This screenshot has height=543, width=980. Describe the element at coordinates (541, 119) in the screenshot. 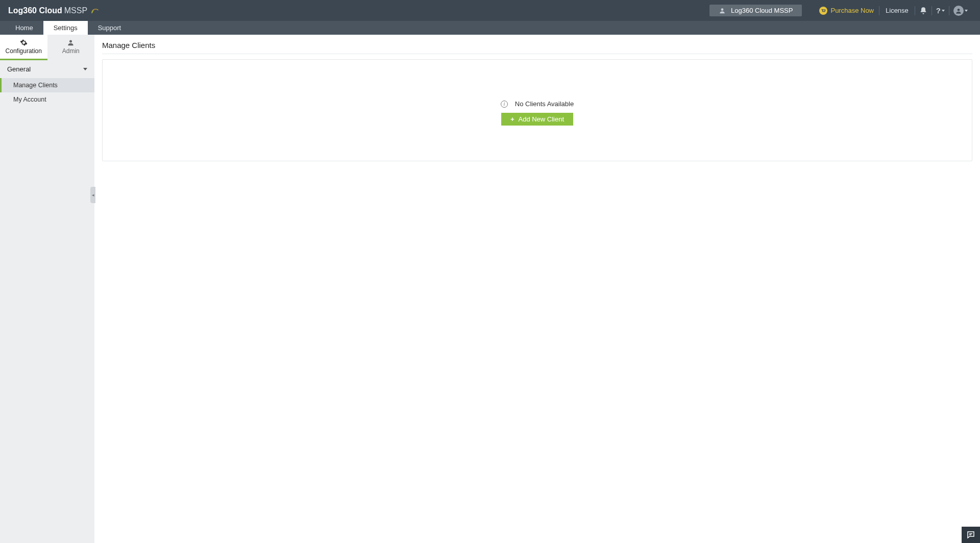

I see `add-button-label: Add New Client` at that location.